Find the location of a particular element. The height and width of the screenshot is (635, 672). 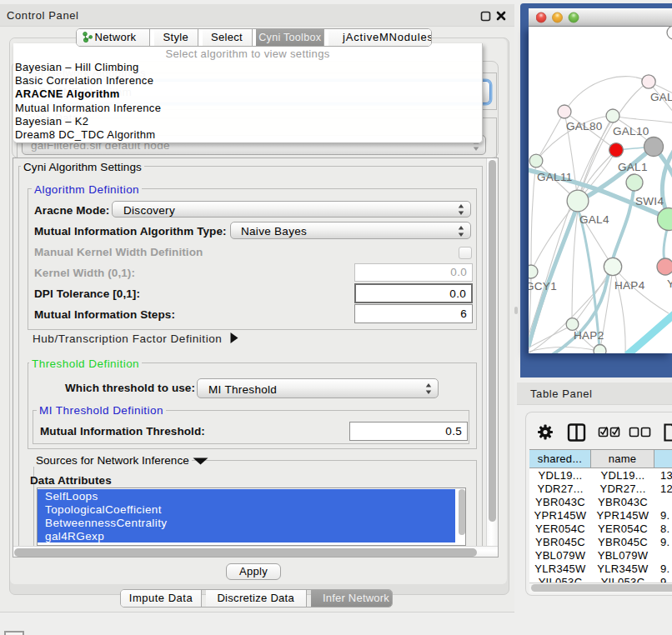

svg-text: GAL4 is located at coordinates (594, 220).